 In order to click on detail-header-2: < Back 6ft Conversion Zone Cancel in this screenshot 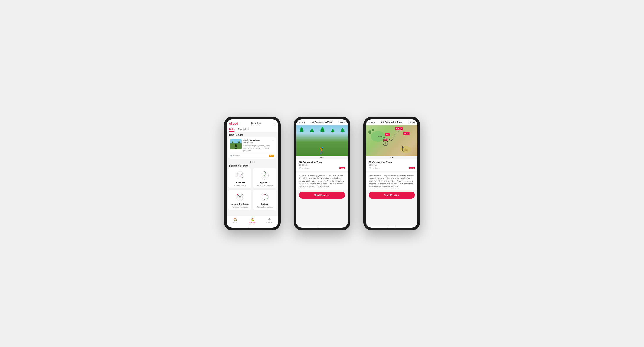, I will do `click(322, 123)`.